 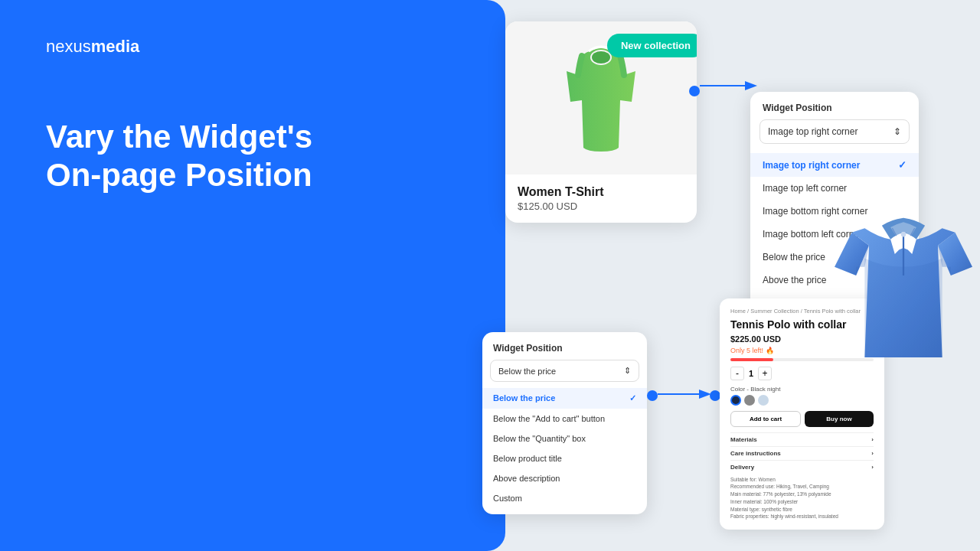 I want to click on logo-bold: media, so click(x=116, y=46).